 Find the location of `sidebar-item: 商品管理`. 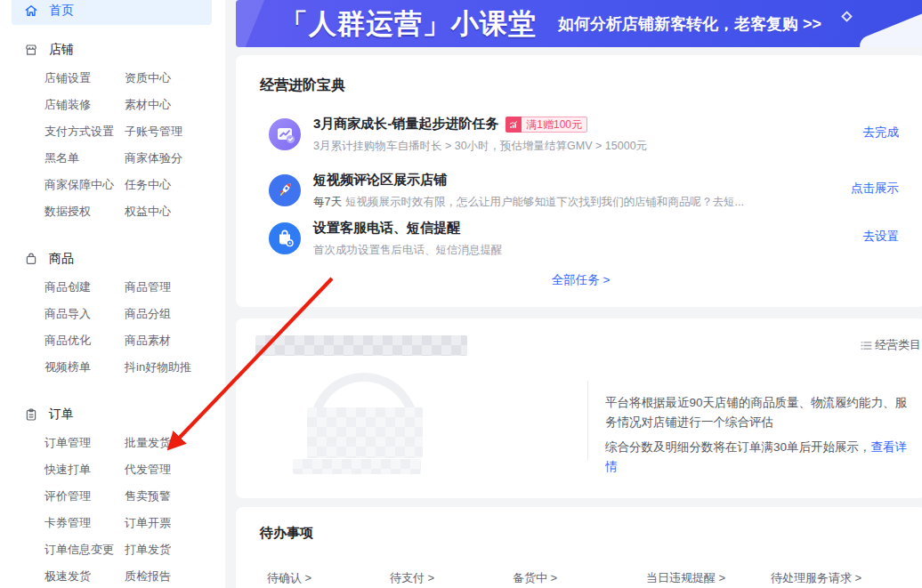

sidebar-item: 商品管理 is located at coordinates (171, 287).